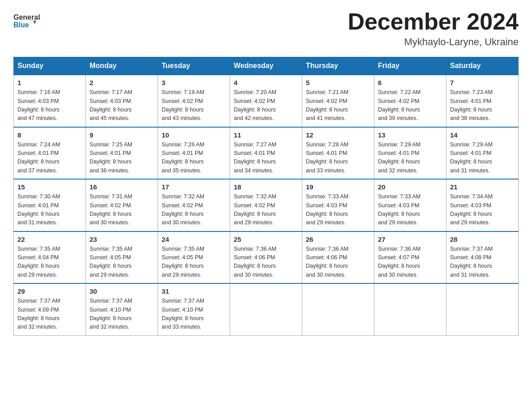 The height and width of the screenshot is (411, 532). Describe the element at coordinates (50, 66) in the screenshot. I see `header-sunday: Sunday` at that location.